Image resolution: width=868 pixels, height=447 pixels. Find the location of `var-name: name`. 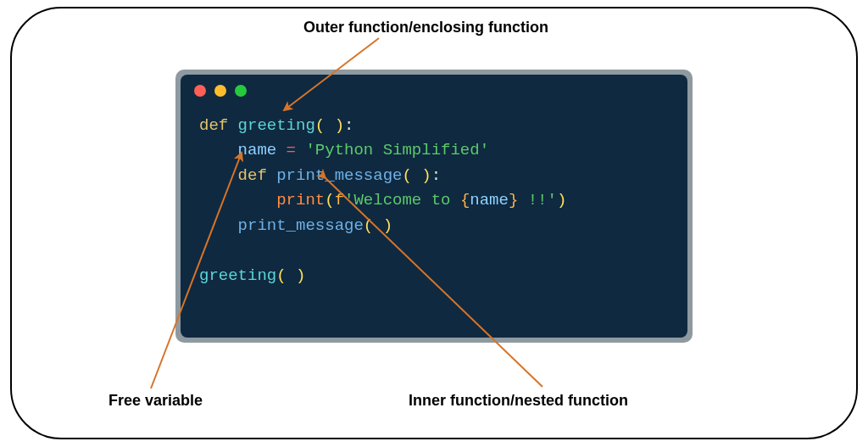

var-name: name is located at coordinates (258, 150).